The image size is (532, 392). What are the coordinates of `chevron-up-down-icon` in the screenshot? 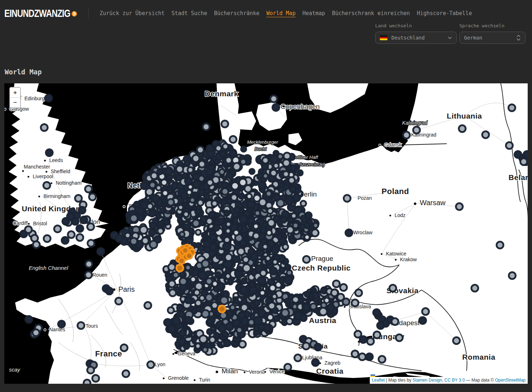 It's located at (519, 38).